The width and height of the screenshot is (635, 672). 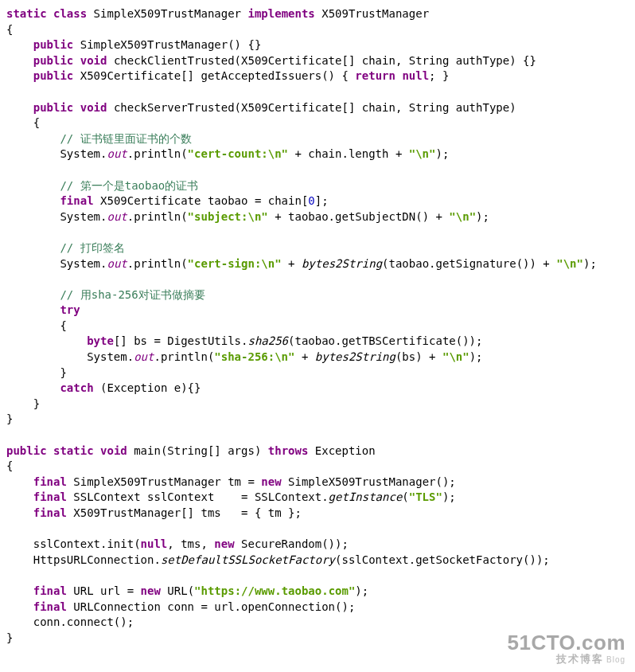 What do you see at coordinates (88, 544) in the screenshot?
I see `stmt-head: sslContext.init(` at bounding box center [88, 544].